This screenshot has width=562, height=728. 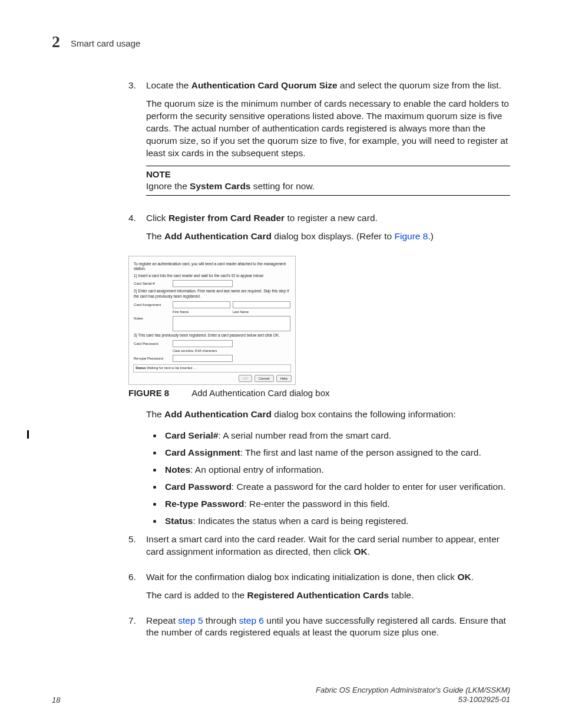 What do you see at coordinates (201, 312) in the screenshot?
I see `label: First Name` at bounding box center [201, 312].